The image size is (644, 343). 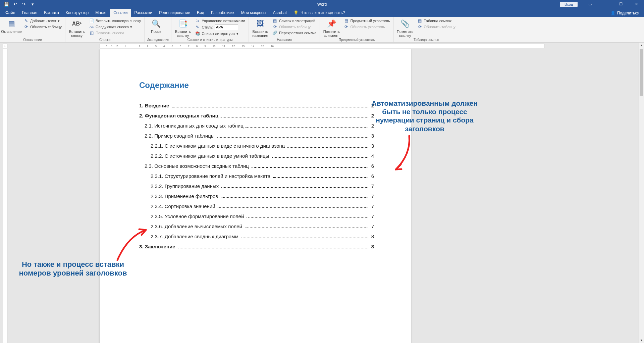 I want to click on scroll-down-icon: ▼, so click(x=641, y=340).